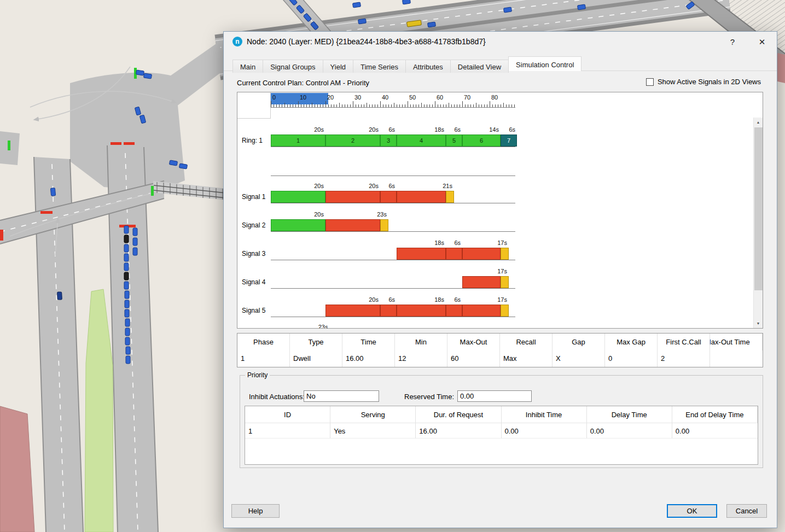  Describe the element at coordinates (545, 63) in the screenshot. I see `tab-simulation-control: Simulation Control` at that location.